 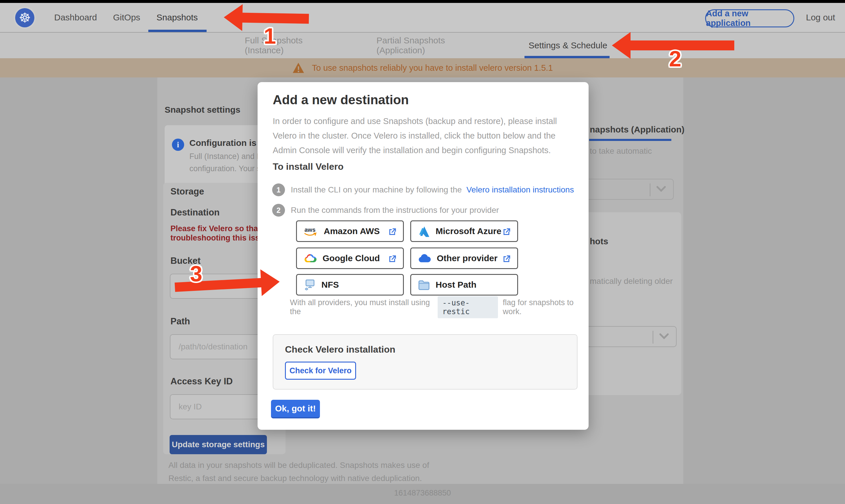 What do you see at coordinates (352, 231) in the screenshot?
I see `provider-label: Amazon AWS` at bounding box center [352, 231].